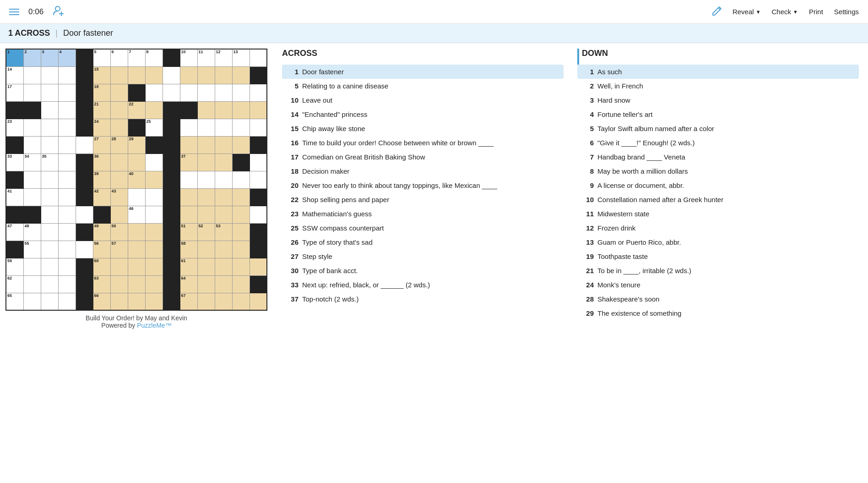 The image size is (868, 483). What do you see at coordinates (716, 12) in the screenshot?
I see `pencil-icon` at bounding box center [716, 12].